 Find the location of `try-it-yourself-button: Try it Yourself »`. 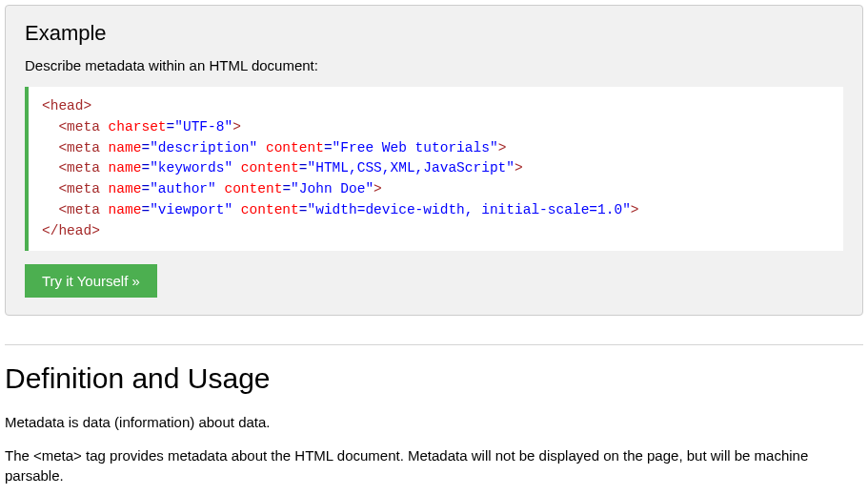

try-it-yourself-button: Try it Yourself » is located at coordinates (91, 280).